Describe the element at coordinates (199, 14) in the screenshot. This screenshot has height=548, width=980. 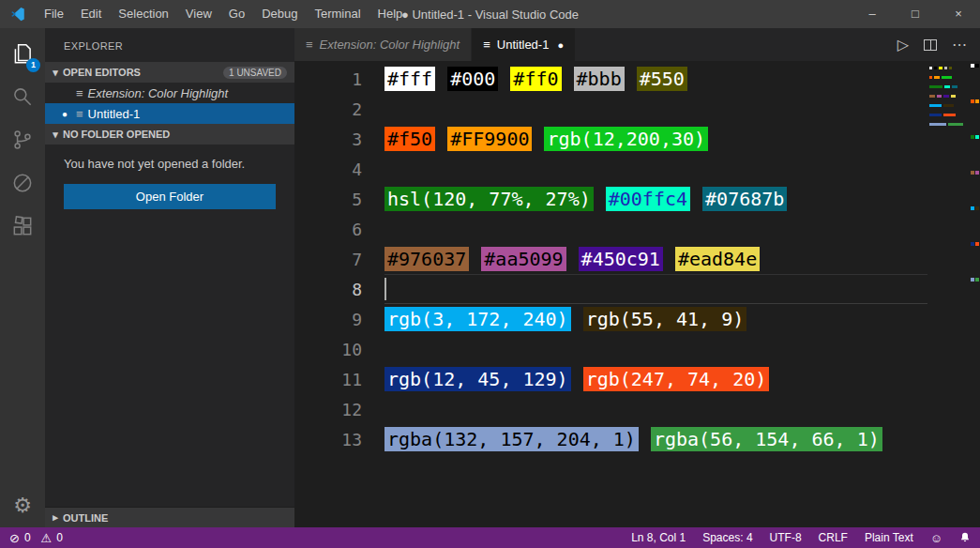
I see `menu-view: View` at that location.